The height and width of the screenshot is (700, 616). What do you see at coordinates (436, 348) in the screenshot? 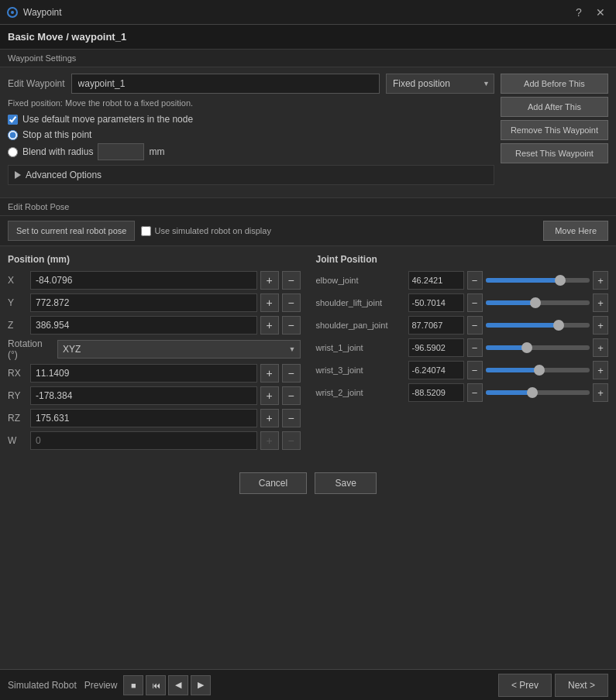
I see `wrist1-input` at bounding box center [436, 348].